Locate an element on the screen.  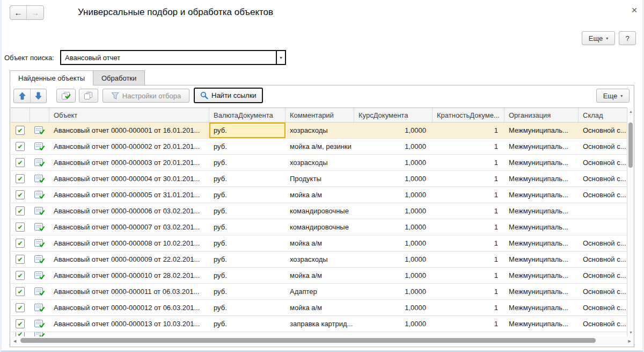
cell-object is located at coordinates (129, 334).